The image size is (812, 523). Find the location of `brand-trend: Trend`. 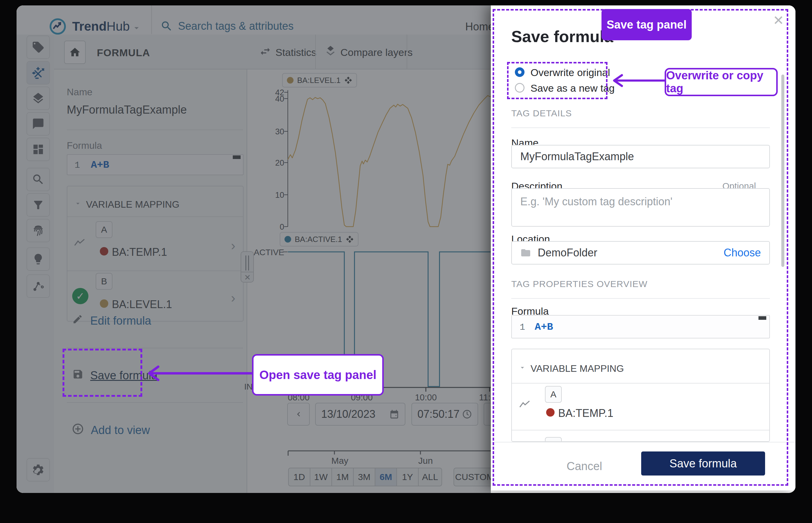

brand-trend: Trend is located at coordinates (89, 26).